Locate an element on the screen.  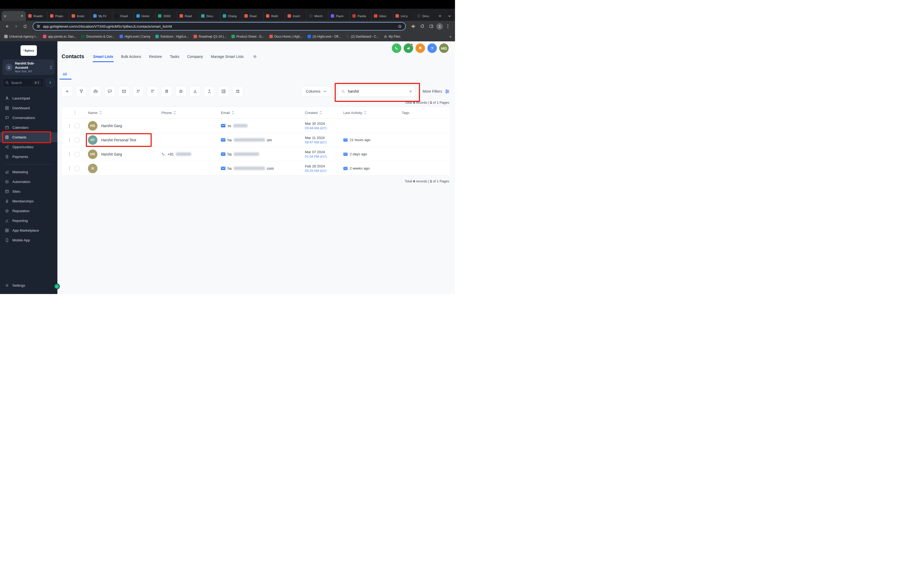
extensions-puzzle-icon is located at coordinates (422, 26).